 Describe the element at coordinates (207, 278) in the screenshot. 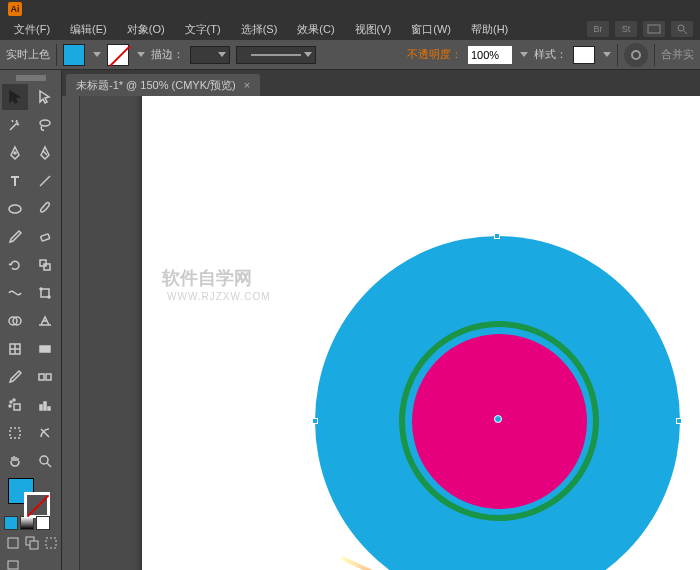

I see `watermark-text: 软件自学网` at that location.